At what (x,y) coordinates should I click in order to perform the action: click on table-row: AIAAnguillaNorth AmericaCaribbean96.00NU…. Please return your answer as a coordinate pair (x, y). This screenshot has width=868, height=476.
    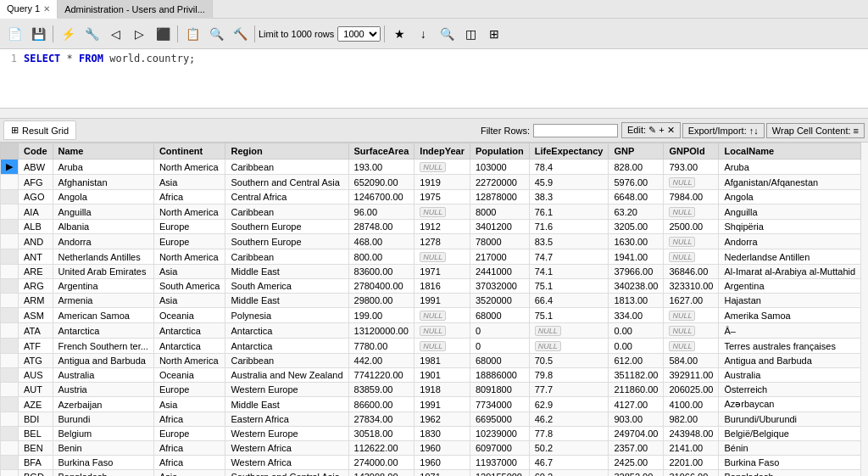
    Looking at the image, I should click on (431, 212).